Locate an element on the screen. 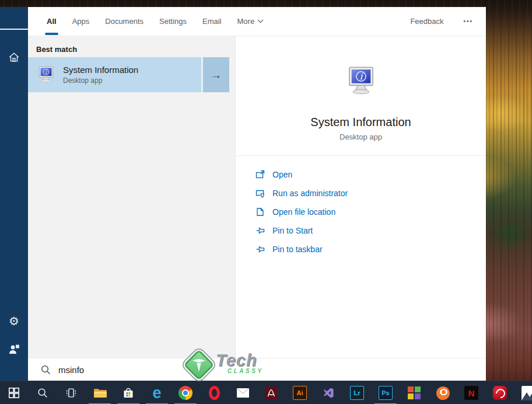 Image resolution: width=532 pixels, height=404 pixels. divider is located at coordinates (360, 155).